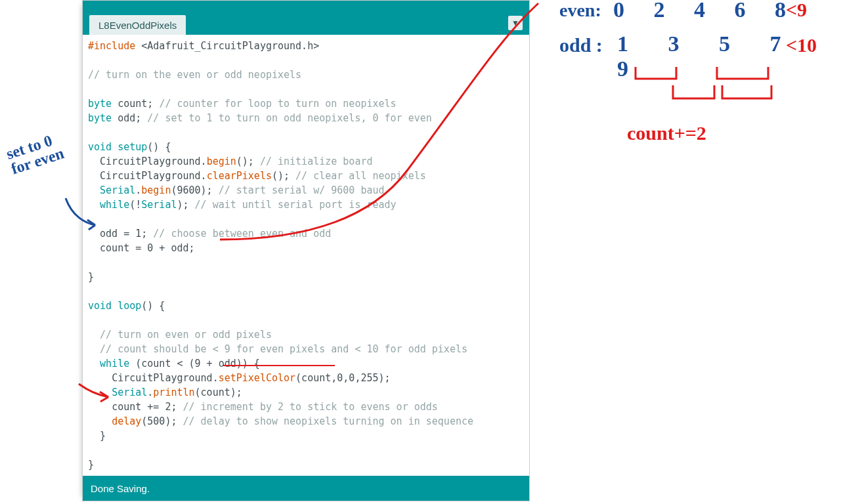 The width and height of the screenshot is (843, 504). I want to click on underline-while-cond, so click(279, 366).